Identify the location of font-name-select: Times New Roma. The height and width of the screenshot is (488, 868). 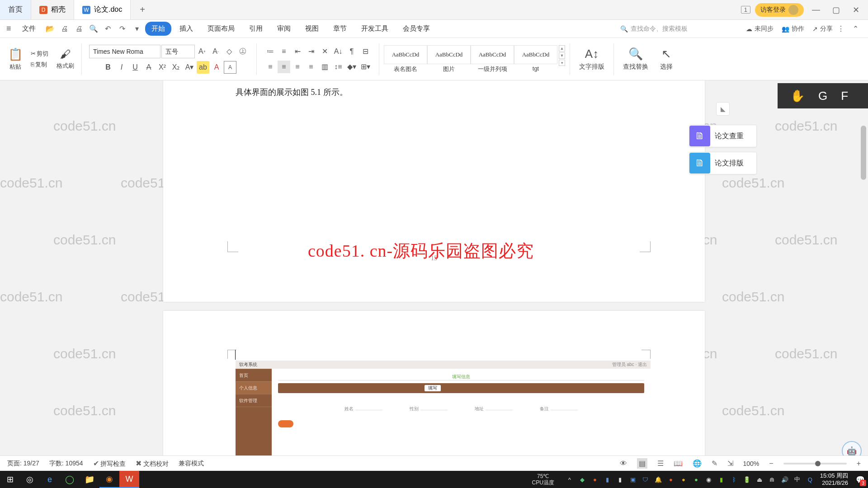
(125, 52).